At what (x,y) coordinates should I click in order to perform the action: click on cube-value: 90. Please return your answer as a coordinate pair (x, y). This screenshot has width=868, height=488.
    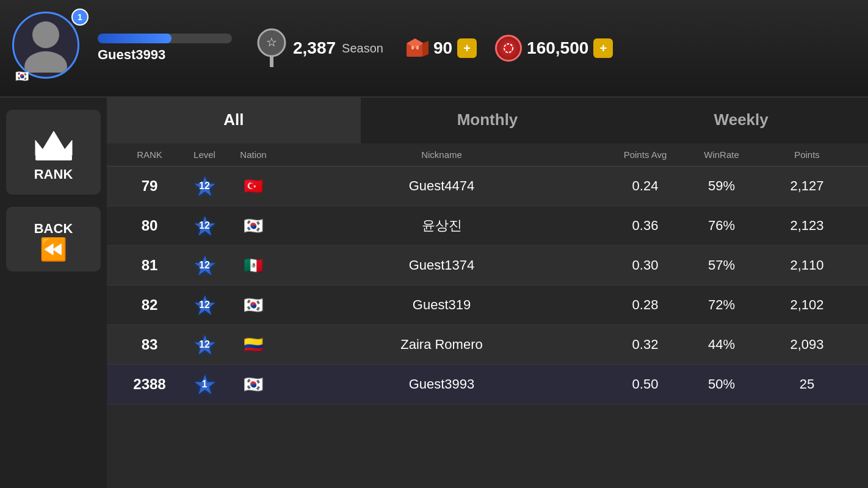
    Looking at the image, I should click on (443, 48).